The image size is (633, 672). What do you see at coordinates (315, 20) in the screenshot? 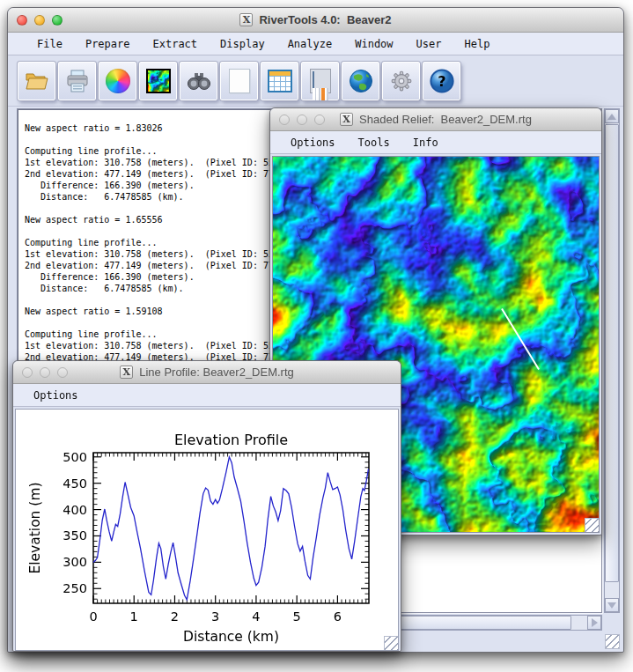
I see `main-titlebar: X RiverTools 4.0: Beaver2` at bounding box center [315, 20].